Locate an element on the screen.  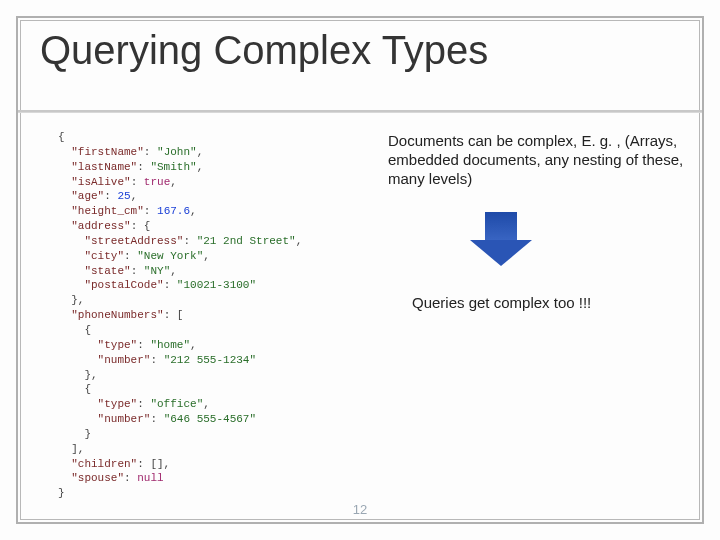
arrow-down-icon is located at coordinates (500, 240).